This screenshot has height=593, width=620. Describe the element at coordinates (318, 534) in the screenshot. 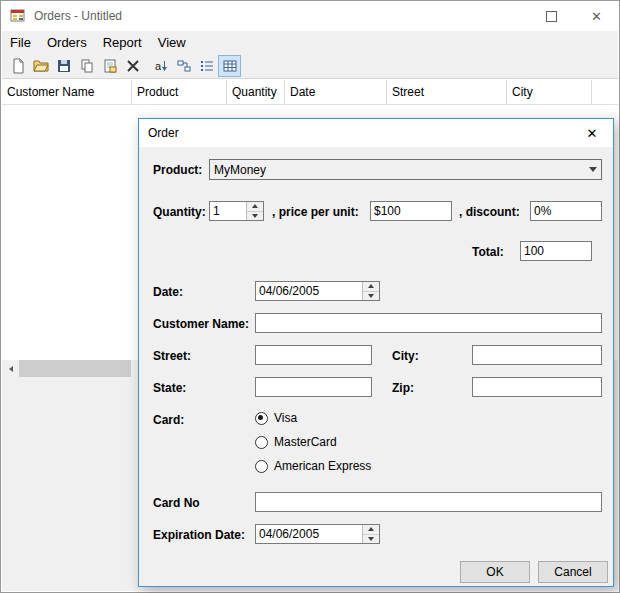

I see `expiration-date-picker` at that location.